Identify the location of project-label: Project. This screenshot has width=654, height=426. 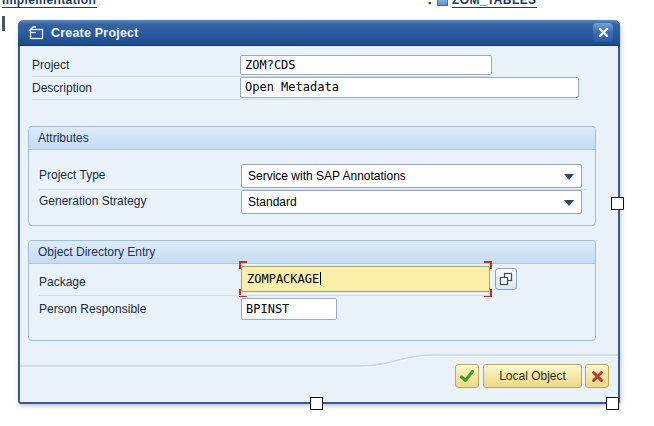
(50, 65).